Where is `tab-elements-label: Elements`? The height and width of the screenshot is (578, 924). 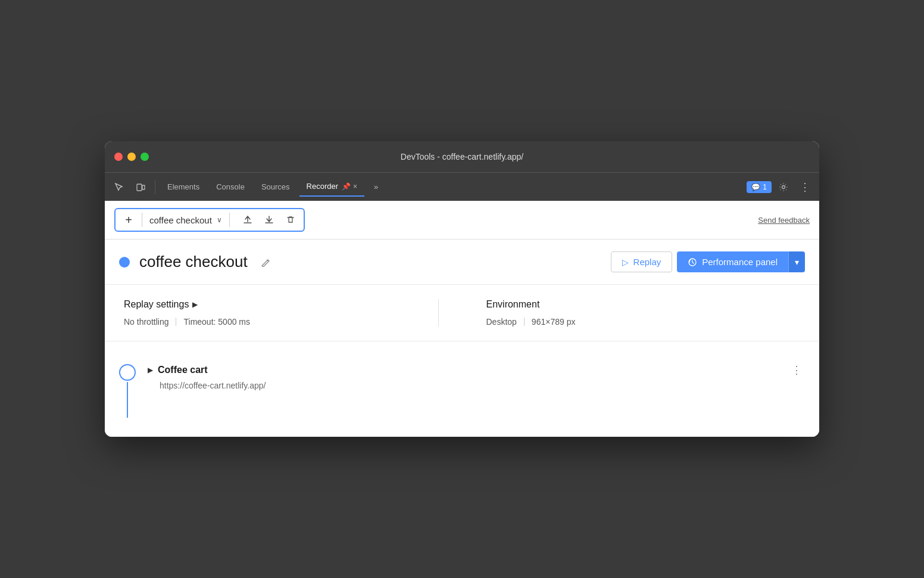 tab-elements-label: Elements is located at coordinates (183, 187).